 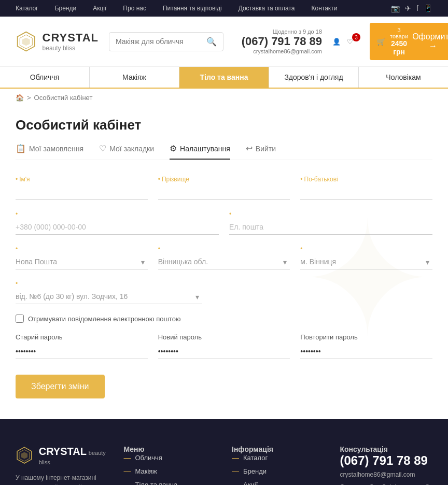 What do you see at coordinates (109, 296) in the screenshot?
I see `warehouse-select: від. №6 (до 30 кг) вул. Зодчих, 16` at bounding box center [109, 296].